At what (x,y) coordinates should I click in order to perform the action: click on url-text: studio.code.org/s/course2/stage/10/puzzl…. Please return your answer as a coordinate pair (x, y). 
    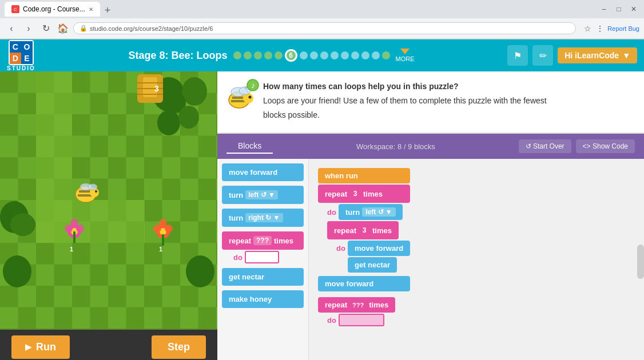
    Looking at the image, I should click on (151, 29).